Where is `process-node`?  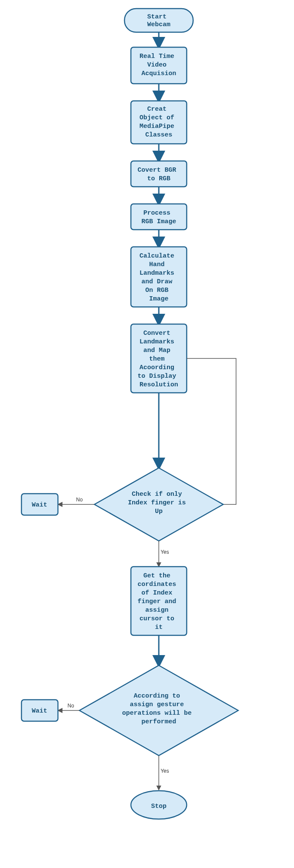 process-node is located at coordinates (159, 217).